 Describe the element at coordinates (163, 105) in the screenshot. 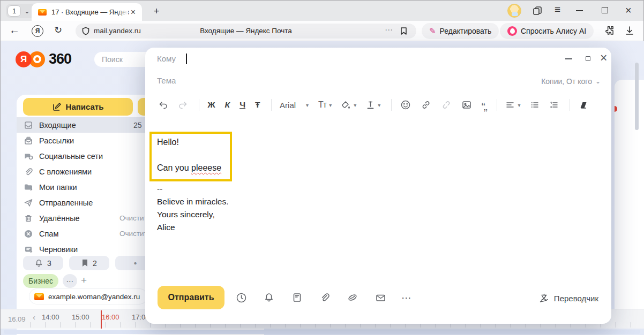

I see `undo-button` at that location.